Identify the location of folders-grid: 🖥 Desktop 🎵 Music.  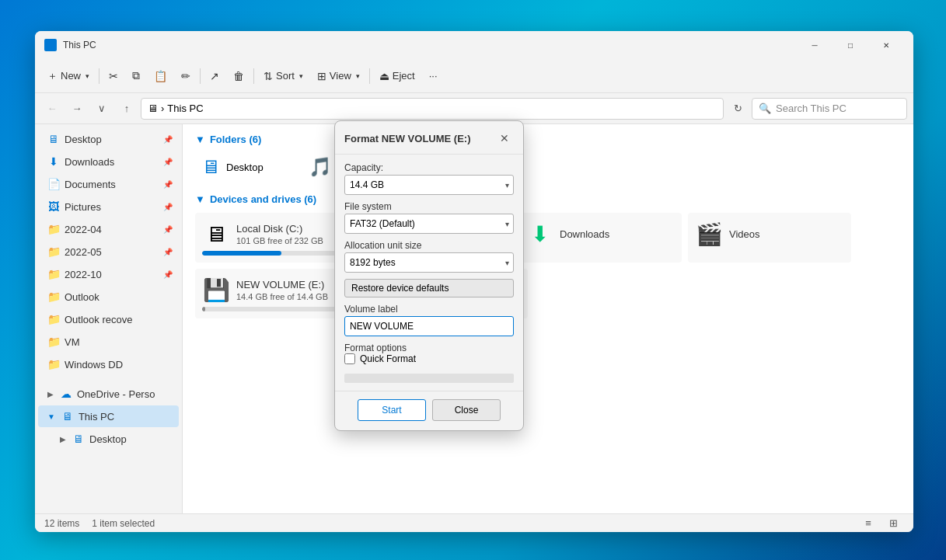
(548, 167).